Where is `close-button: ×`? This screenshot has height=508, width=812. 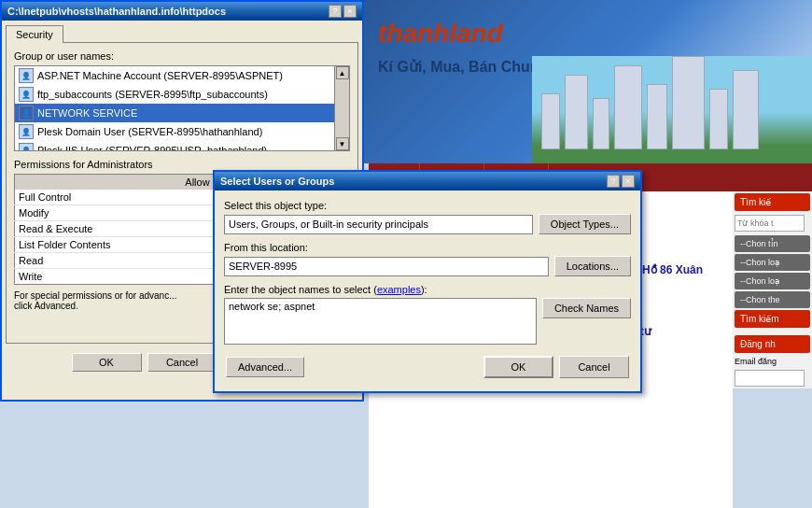 close-button: × is located at coordinates (350, 11).